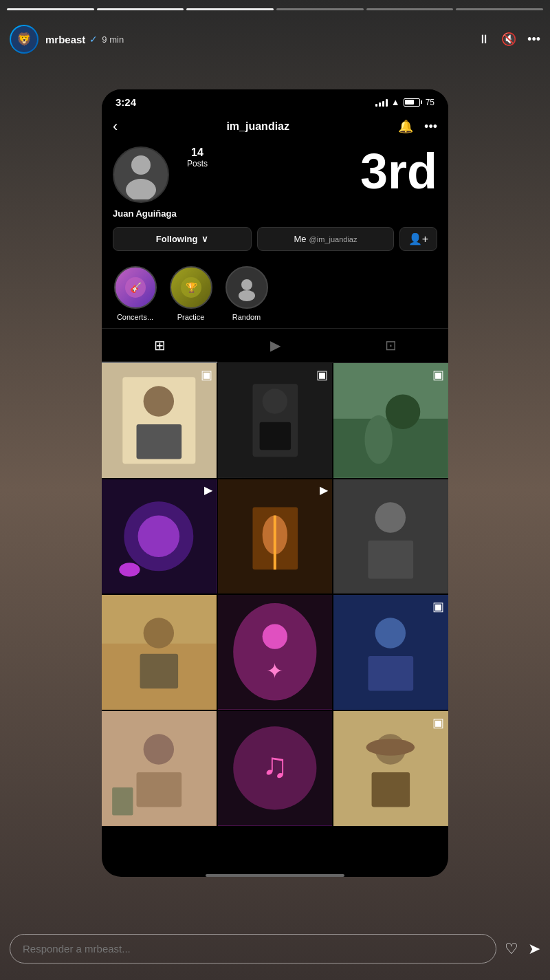  What do you see at coordinates (412, 102) in the screenshot?
I see `battery-icon` at bounding box center [412, 102].